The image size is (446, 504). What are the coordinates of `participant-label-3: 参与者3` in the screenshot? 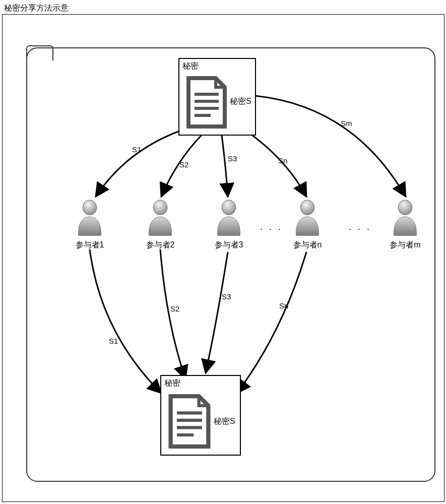 It's located at (229, 245).